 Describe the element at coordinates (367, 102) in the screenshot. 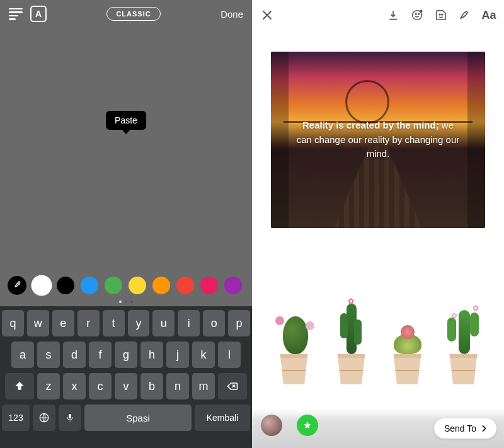

I see `ferris-wheel-illustration` at that location.